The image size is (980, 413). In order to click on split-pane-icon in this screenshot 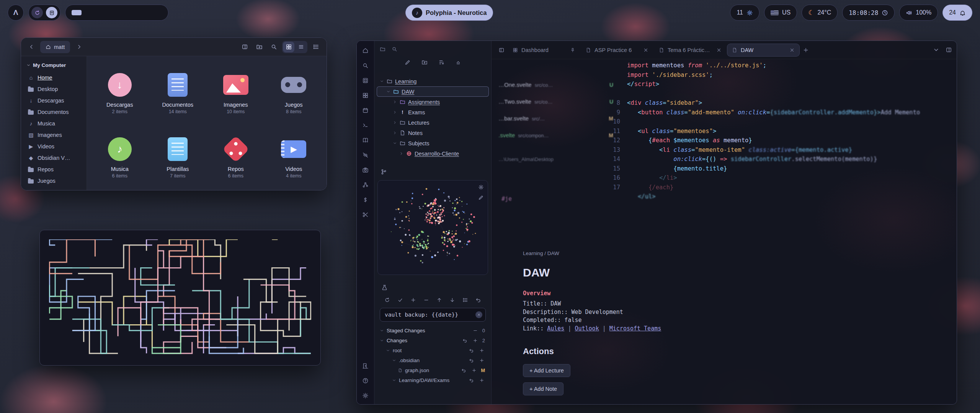, I will do `click(949, 50)`.